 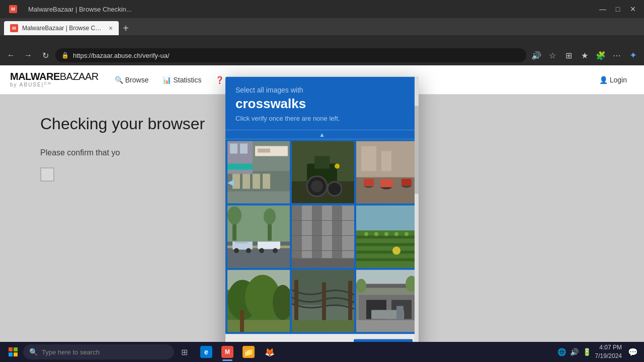 What do you see at coordinates (230, 182) in the screenshot?
I see `captcha-prev-arrow: ◀` at bounding box center [230, 182].